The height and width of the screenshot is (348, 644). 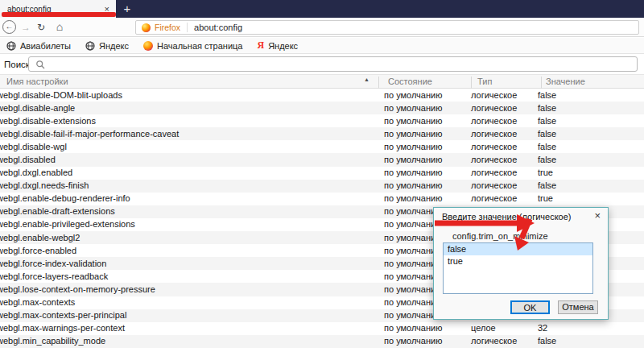 What do you see at coordinates (501, 236) in the screenshot?
I see `dialog-pref-name: config.trim_on_minimize` at bounding box center [501, 236].